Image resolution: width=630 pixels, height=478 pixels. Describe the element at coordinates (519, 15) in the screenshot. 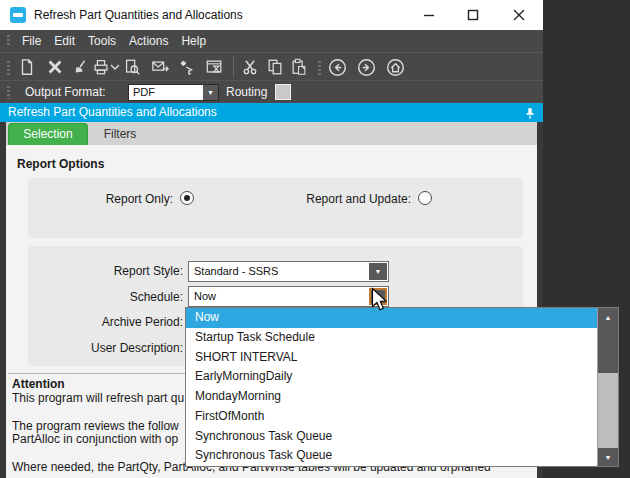

I see `close-icon` at that location.